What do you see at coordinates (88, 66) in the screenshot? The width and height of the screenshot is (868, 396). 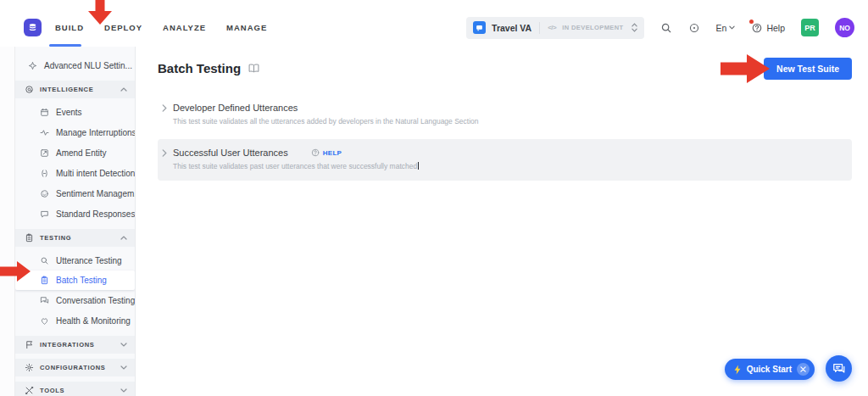 I see `sidebar-item-label: Advanced NLU Settin...` at bounding box center [88, 66].